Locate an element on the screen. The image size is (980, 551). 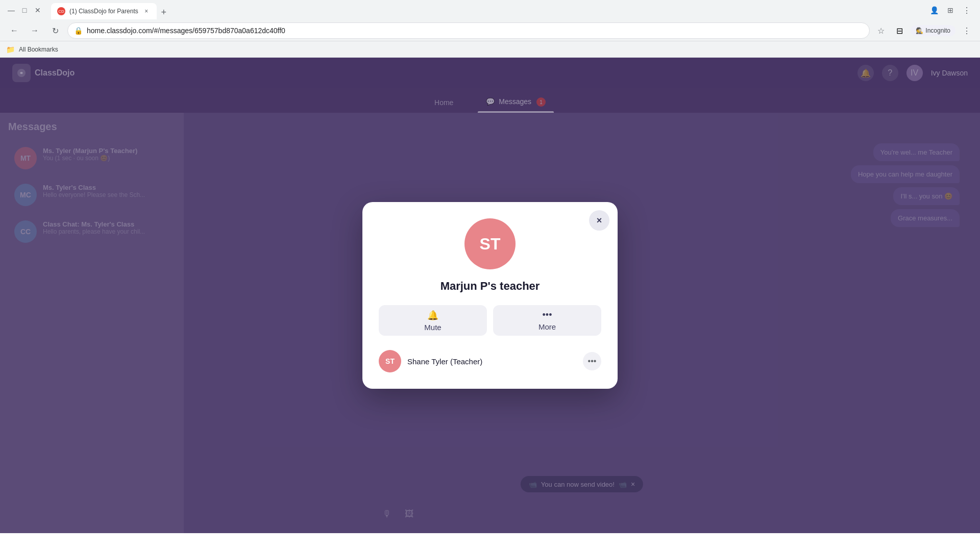
extension-button: ⊞ is located at coordinates (950, 10).